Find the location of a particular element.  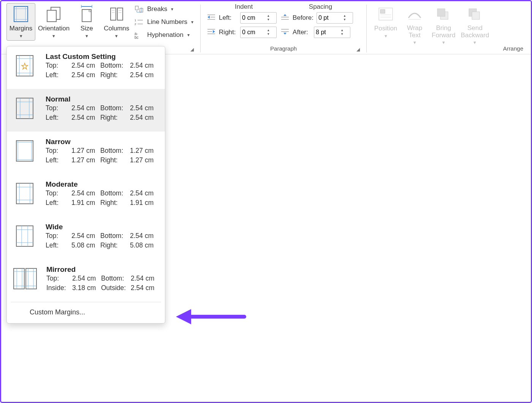

margins-icon is located at coordinates (21, 14).